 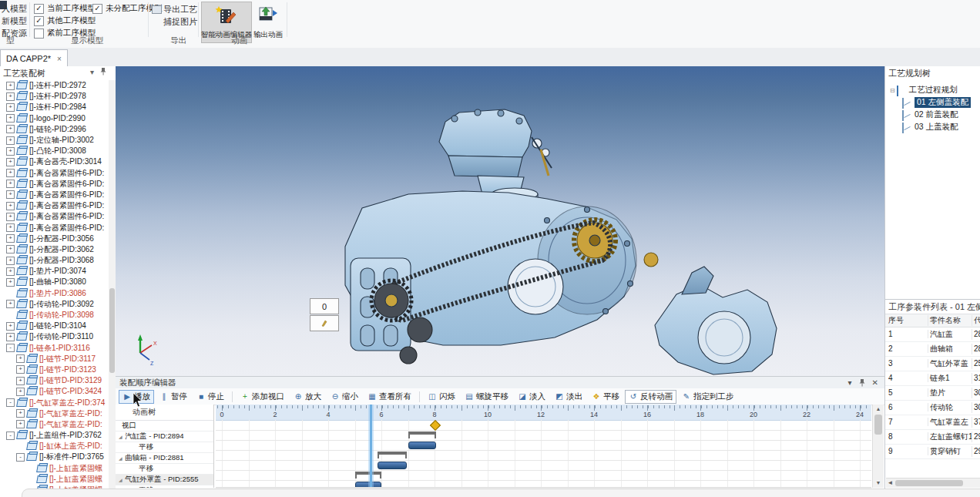 I want to click on frame-counter-box: 0, so click(x=324, y=307).